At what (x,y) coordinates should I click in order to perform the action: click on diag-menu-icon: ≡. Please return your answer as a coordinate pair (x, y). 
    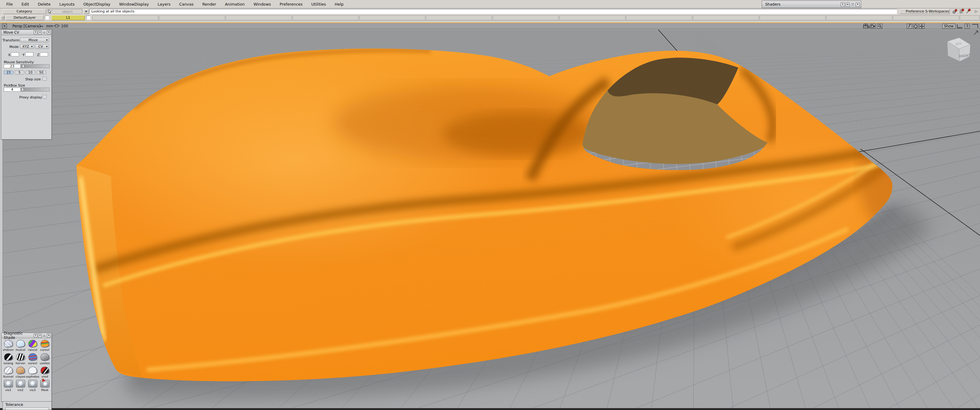
    Looking at the image, I should click on (40, 336).